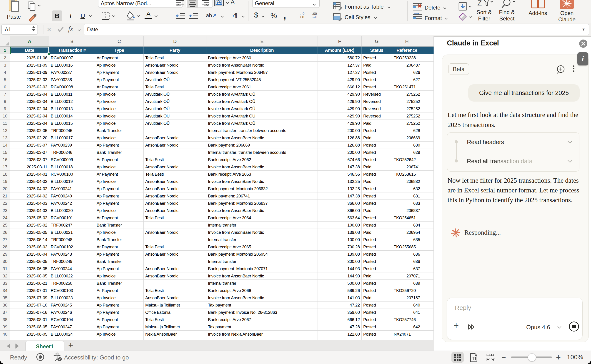 The height and width of the screenshot is (364, 591). What do you see at coordinates (407, 312) in the screenshot?
I see `cell: 641` at bounding box center [407, 312].